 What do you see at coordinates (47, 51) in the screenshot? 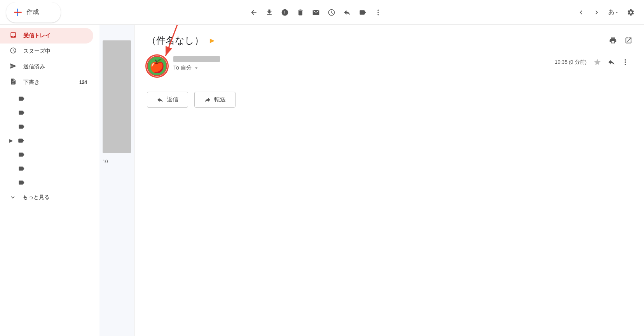
I see `sidebar-item-snoozed: スヌーズ中` at bounding box center [47, 51].